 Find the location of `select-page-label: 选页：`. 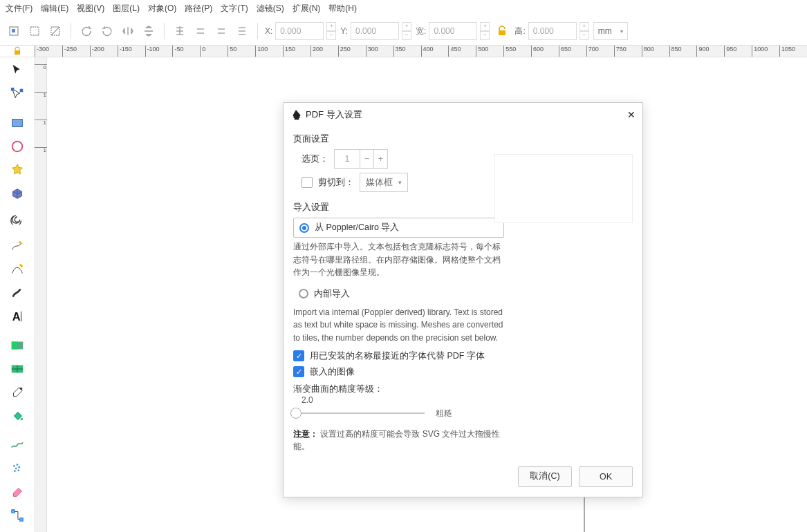

select-page-label: 选页： is located at coordinates (315, 159).